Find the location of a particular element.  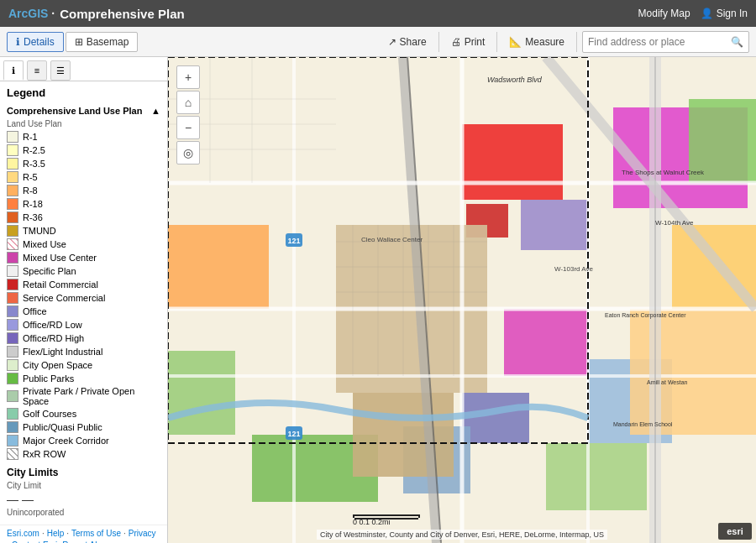

toolbar: ℹ Details ⊞ Basemap ↗ Share 🖨 Print 📐 Me… is located at coordinates (378, 42).